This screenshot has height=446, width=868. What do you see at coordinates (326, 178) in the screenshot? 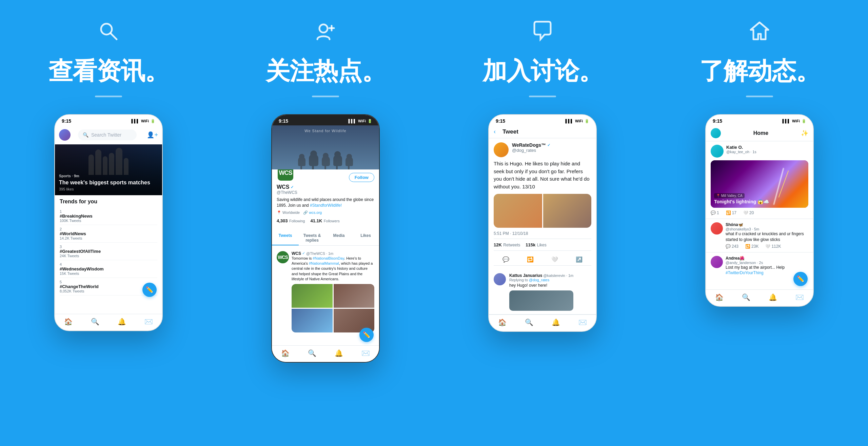
I see `profile-header: WCS Follow` at bounding box center [326, 178].